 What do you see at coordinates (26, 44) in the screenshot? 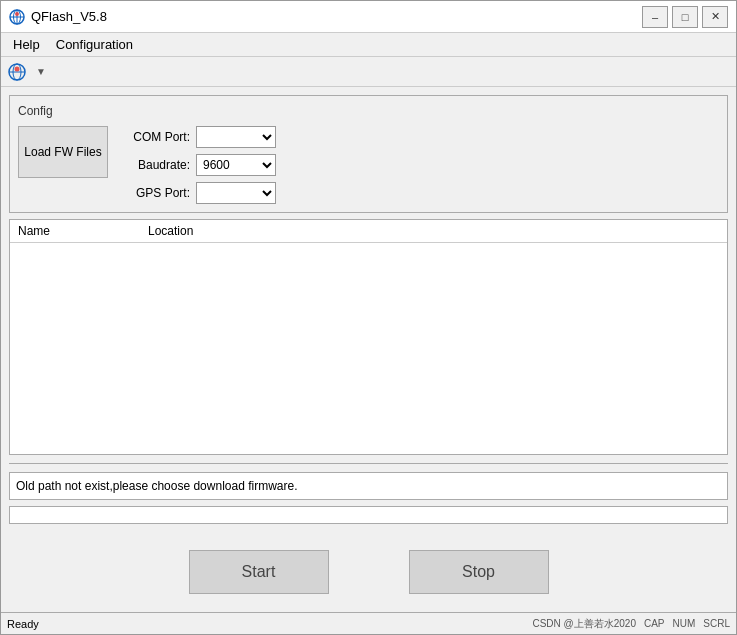
I see `menu-item-help: Help` at bounding box center [26, 44].